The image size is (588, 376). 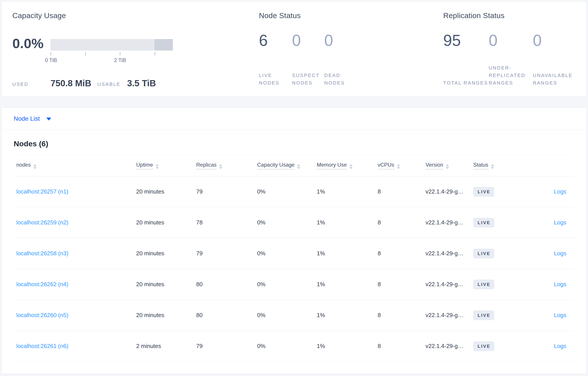 I want to click on used-label: USED, so click(x=21, y=84).